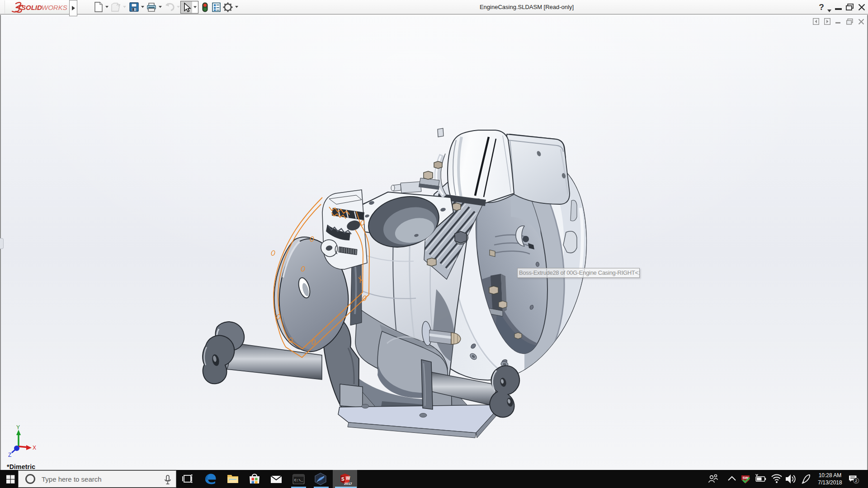 This screenshot has height=488, width=868. Describe the element at coordinates (18, 427) in the screenshot. I see `svg-text: Y` at that location.